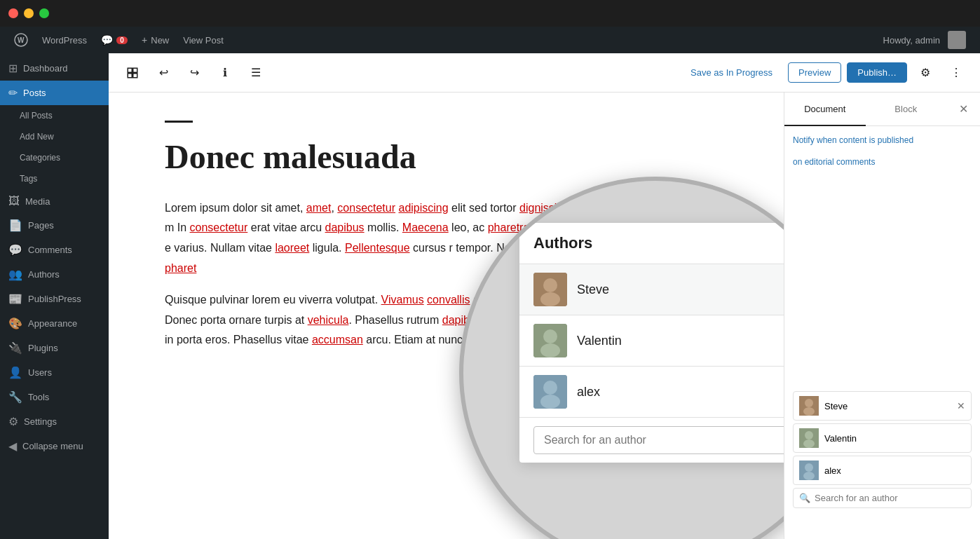 This screenshot has height=539, width=980. Describe the element at coordinates (882, 470) in the screenshot. I see `selected-chip-alex: alex` at that location.